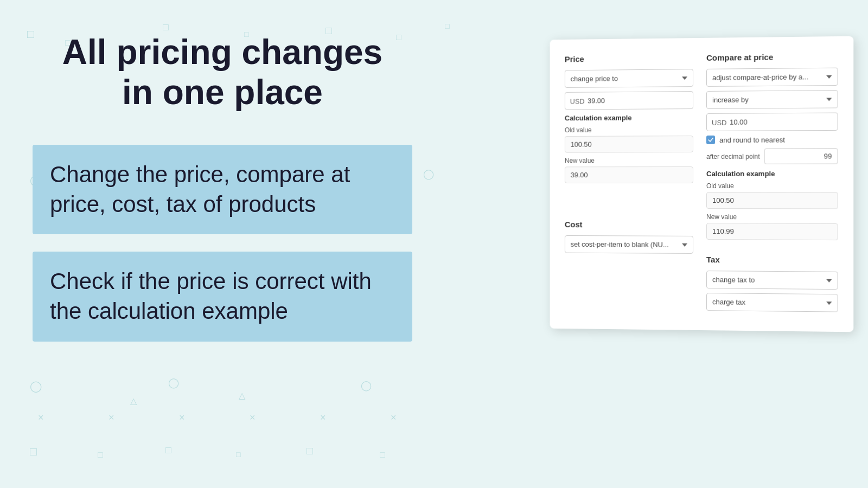 The image size is (868, 488). What do you see at coordinates (629, 120) in the screenshot?
I see `price-section: Price change price to USD Calculation ex…` at bounding box center [629, 120].